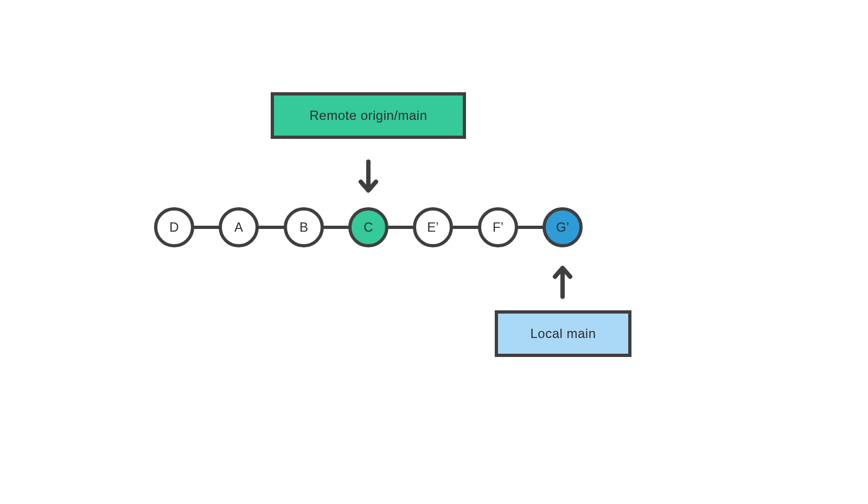 The height and width of the screenshot is (504, 868). Describe the element at coordinates (563, 227) in the screenshot. I see `commit-node-Gp: G’` at that location.